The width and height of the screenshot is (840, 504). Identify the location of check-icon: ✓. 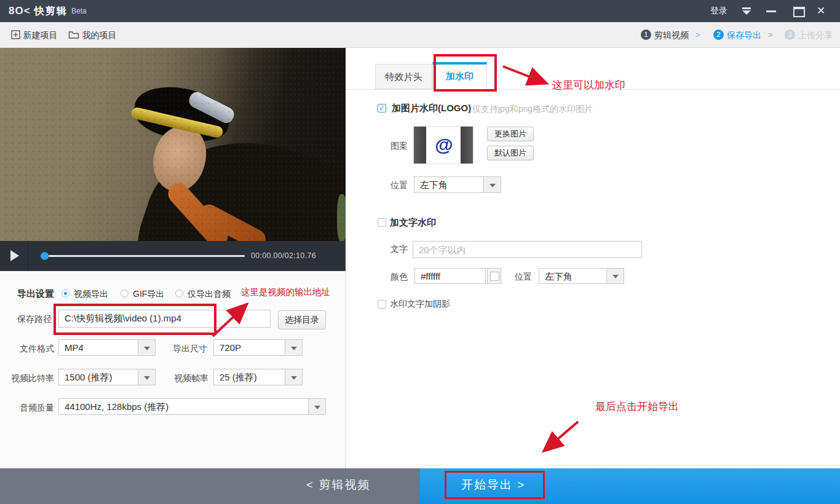
(382, 108).